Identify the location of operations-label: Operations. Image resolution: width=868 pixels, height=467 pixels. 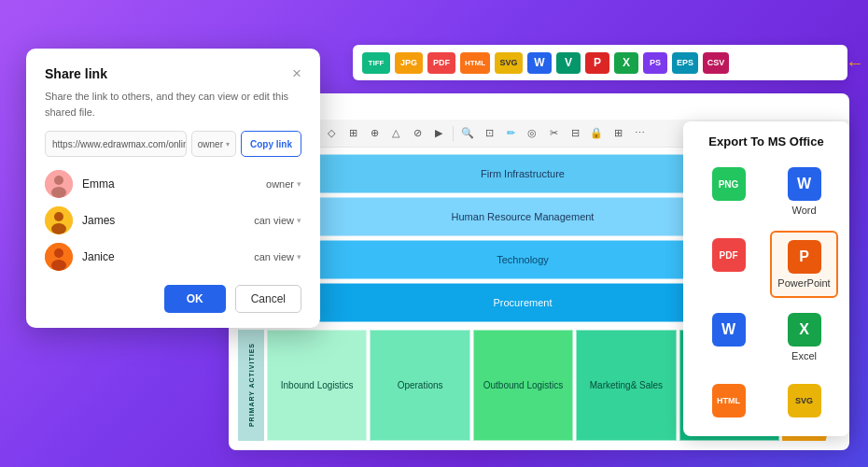
(420, 385).